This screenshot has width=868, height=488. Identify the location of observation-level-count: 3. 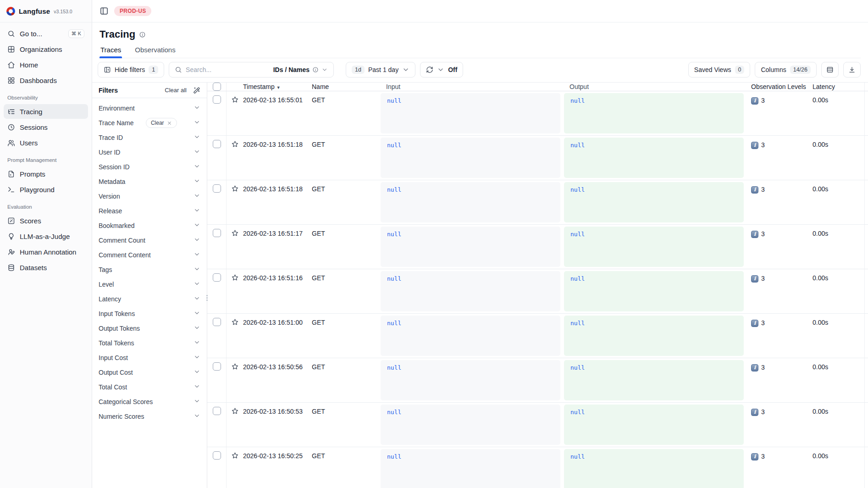
(763, 323).